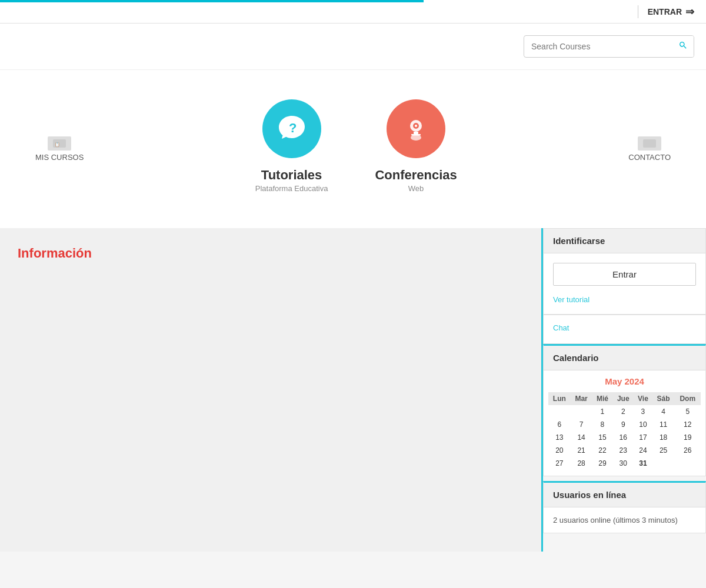 The width and height of the screenshot is (706, 588). I want to click on cal-cell: 11, so click(664, 425).